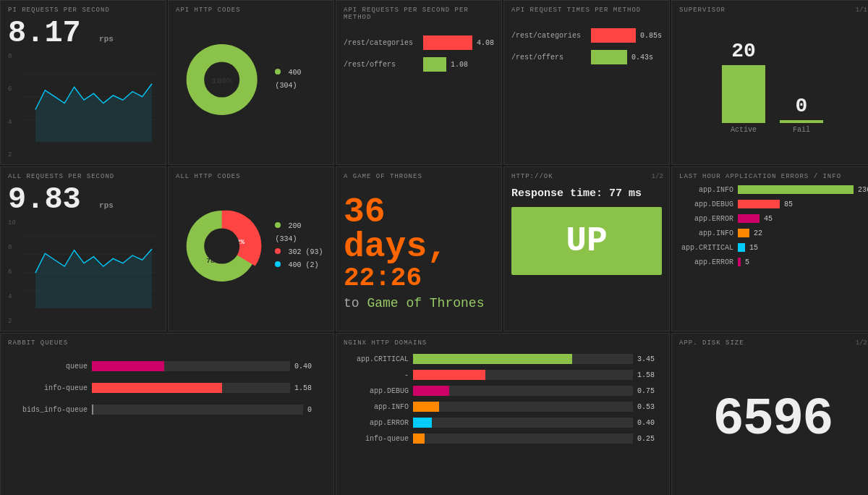  What do you see at coordinates (609, 57) in the screenshot?
I see `time-bar-offers` at bounding box center [609, 57].